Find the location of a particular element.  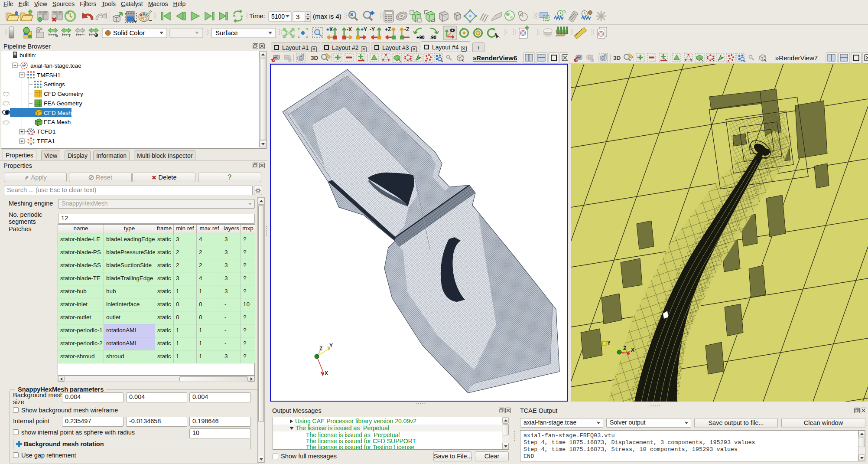

svg-text: +X is located at coordinates (329, 29).